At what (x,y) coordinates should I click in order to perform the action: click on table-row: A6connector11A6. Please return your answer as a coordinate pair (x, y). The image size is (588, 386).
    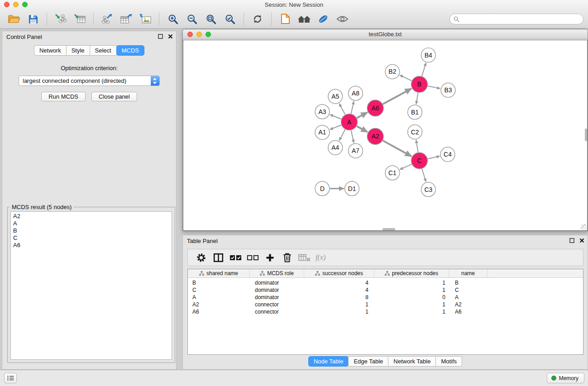
    Looking at the image, I should click on (386, 312).